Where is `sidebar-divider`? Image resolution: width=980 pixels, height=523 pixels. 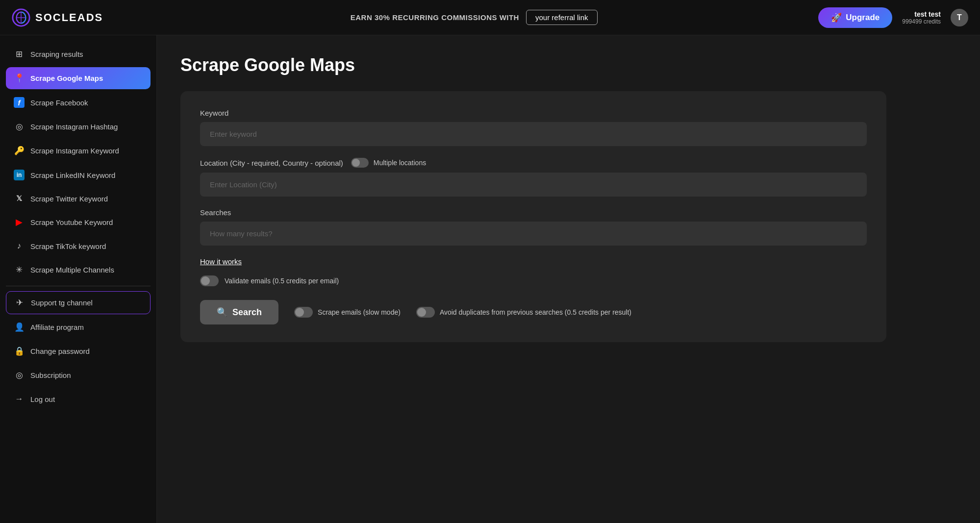 sidebar-divider is located at coordinates (78, 286).